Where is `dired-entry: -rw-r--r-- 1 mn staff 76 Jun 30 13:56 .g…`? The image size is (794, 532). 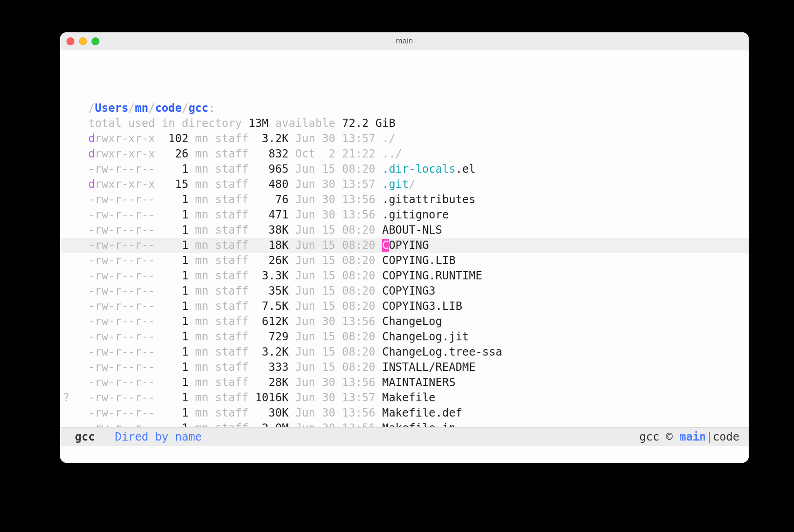 dired-entry: -rw-r--r-- 1 mn staff 76 Jun 30 13:56 .g… is located at coordinates (404, 200).